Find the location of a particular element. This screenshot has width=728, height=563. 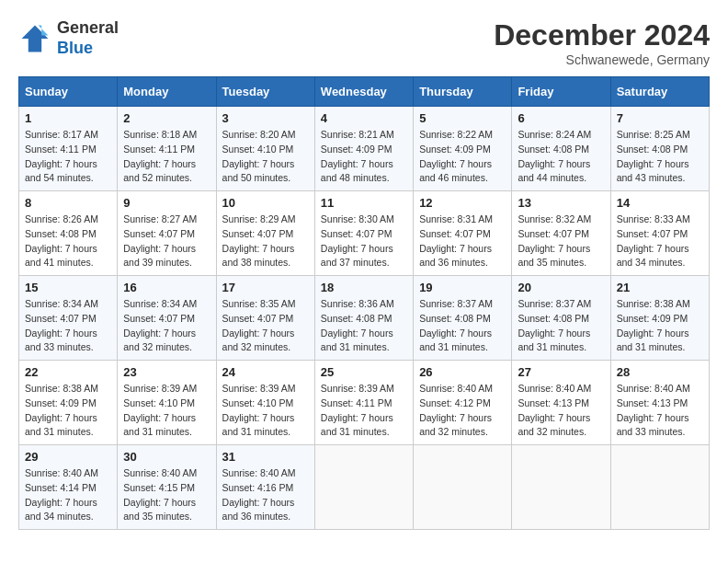

day-number: 3 is located at coordinates (266, 118).